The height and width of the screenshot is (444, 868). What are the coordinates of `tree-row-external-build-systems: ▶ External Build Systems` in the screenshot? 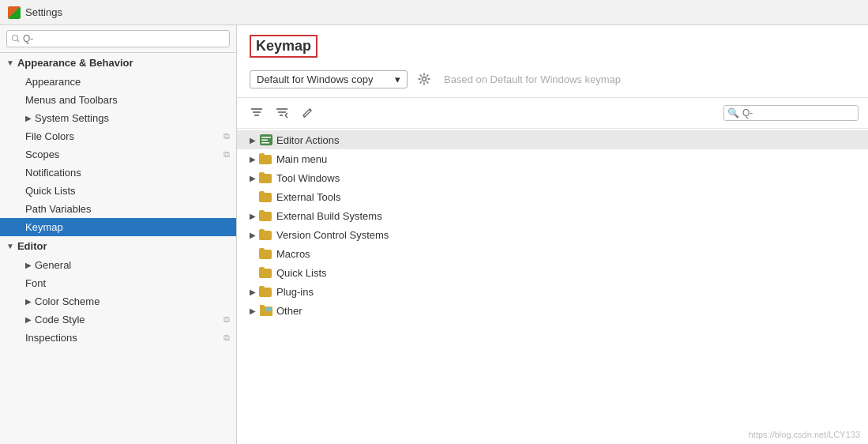 It's located at (553, 216).